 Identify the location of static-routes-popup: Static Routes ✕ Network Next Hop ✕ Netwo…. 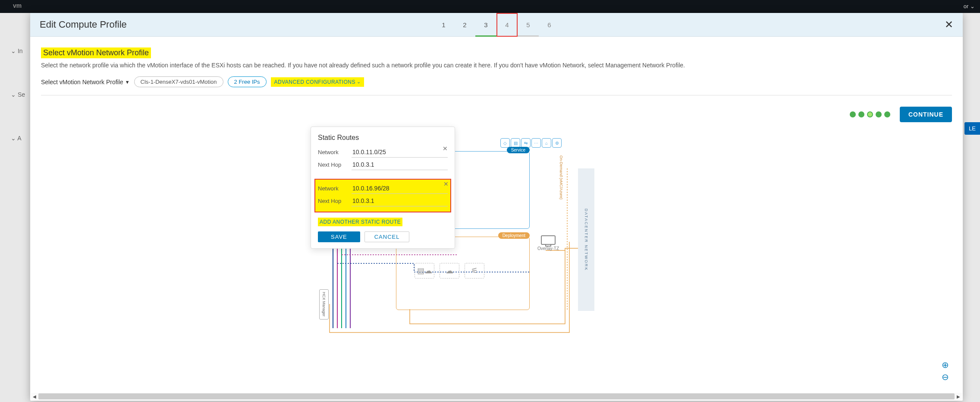
(383, 187).